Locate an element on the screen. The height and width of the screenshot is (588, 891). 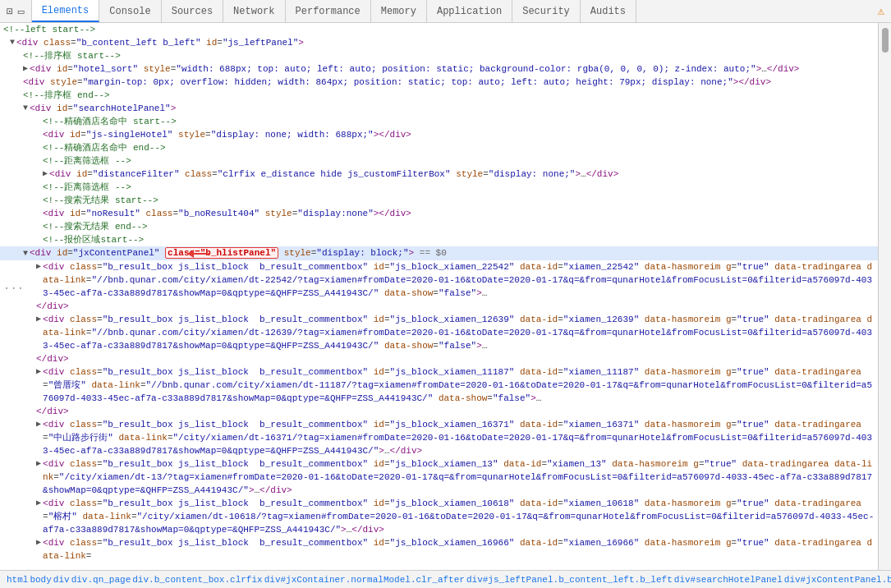
tab-audits: Audits is located at coordinates (609, 11).